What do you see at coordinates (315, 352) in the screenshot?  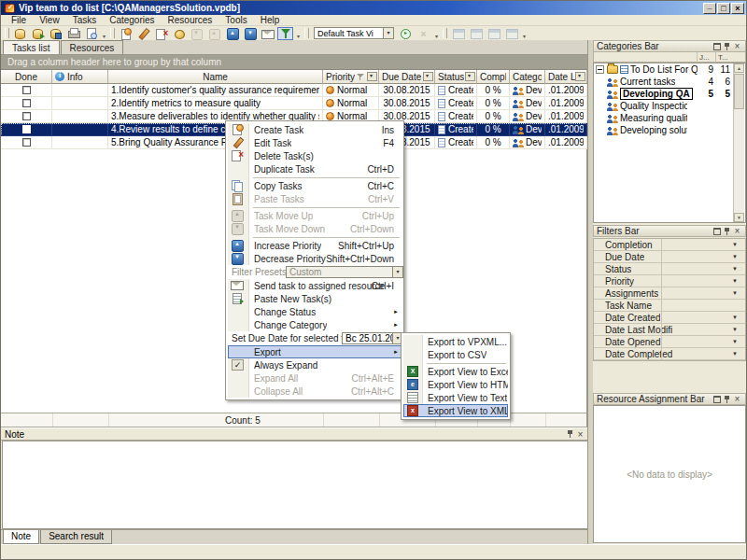 I see `context-menu-item-export: Export►` at bounding box center [315, 352].